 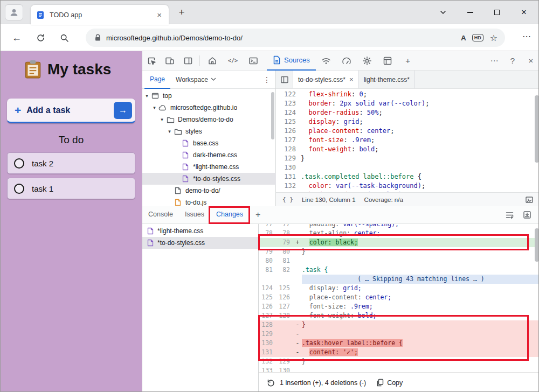 I want to click on tree-row: *to-do-styles.css, so click(x=209, y=179).